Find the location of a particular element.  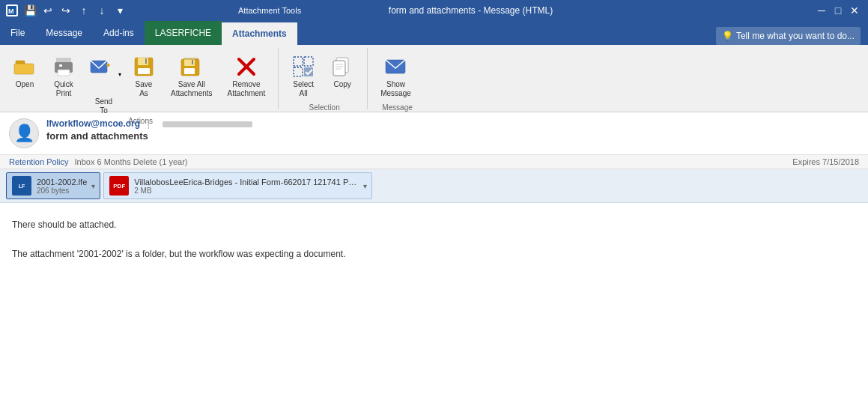

ribbon-group-message: ShowMessage Message is located at coordinates (395, 79).